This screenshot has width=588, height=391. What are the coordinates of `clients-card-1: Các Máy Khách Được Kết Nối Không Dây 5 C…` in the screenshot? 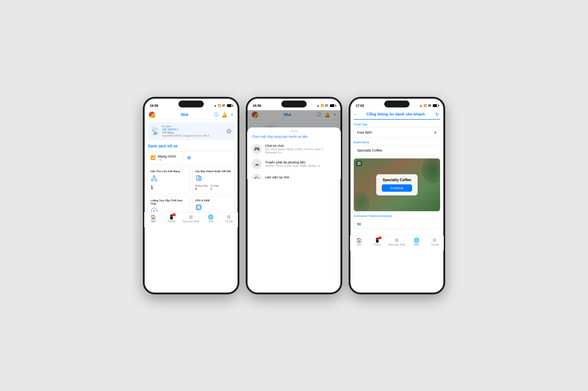 It's located at (214, 180).